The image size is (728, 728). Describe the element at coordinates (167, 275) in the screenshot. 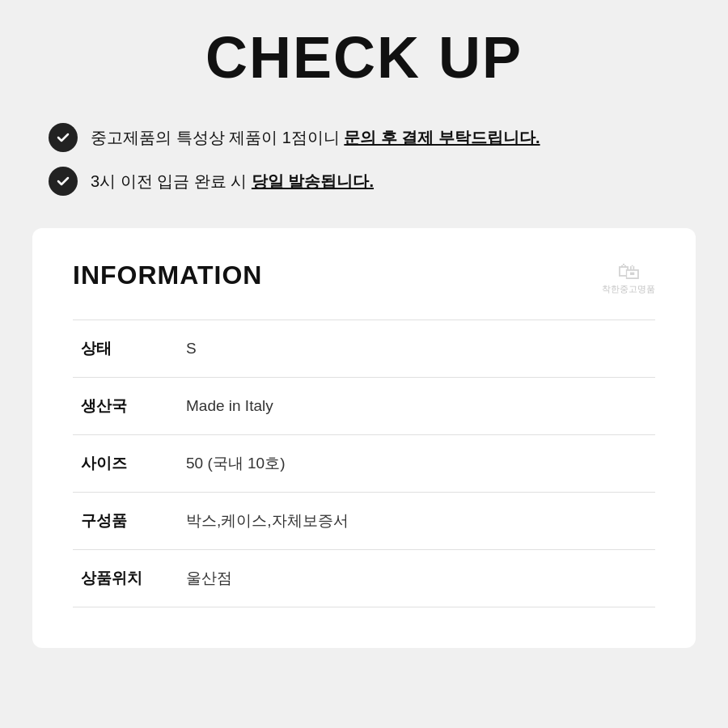

I see `info-title: INFORMATION` at that location.